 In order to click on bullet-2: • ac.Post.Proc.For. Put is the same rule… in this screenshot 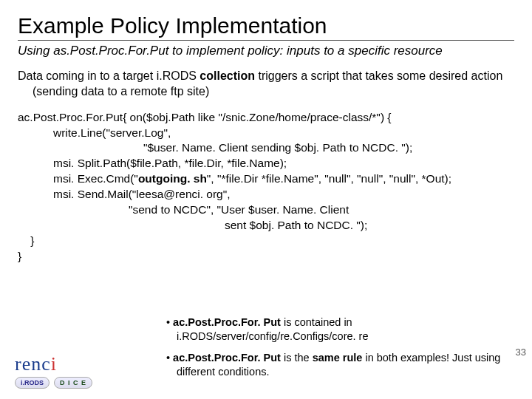, I will do `click(336, 365)`.